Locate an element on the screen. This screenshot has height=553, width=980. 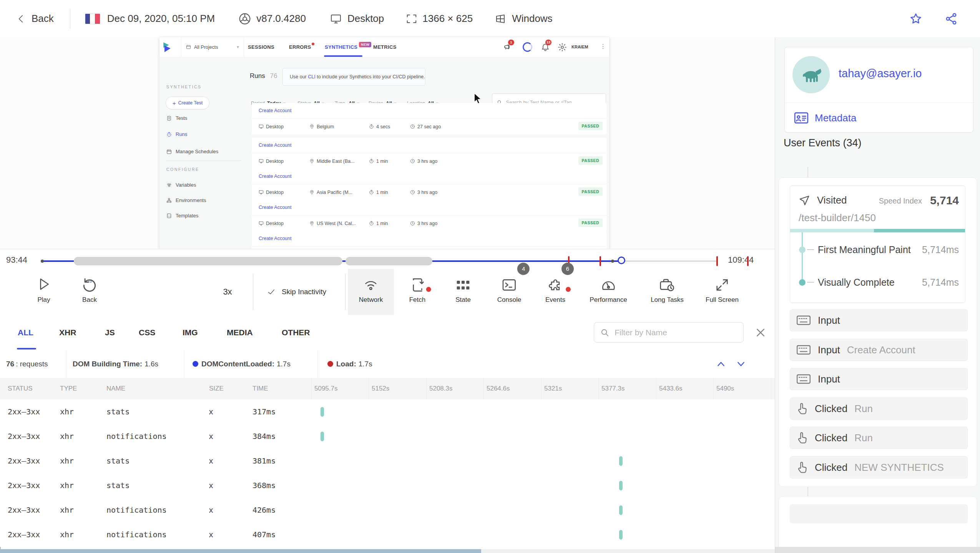
notifications-button: 13 is located at coordinates (545, 47).